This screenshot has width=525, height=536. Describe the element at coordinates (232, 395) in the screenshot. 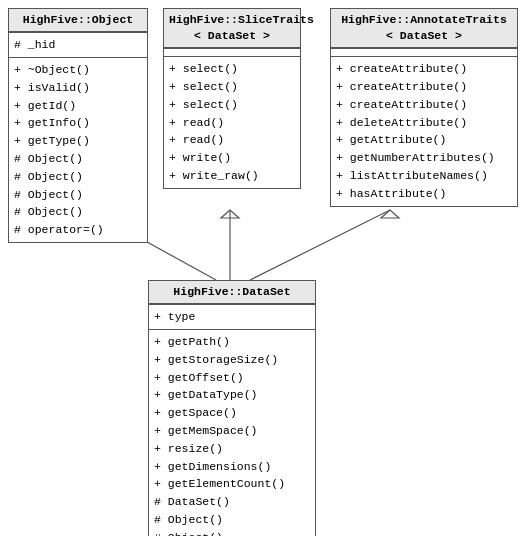

I see `dataset-m4: + getDataType()` at that location.